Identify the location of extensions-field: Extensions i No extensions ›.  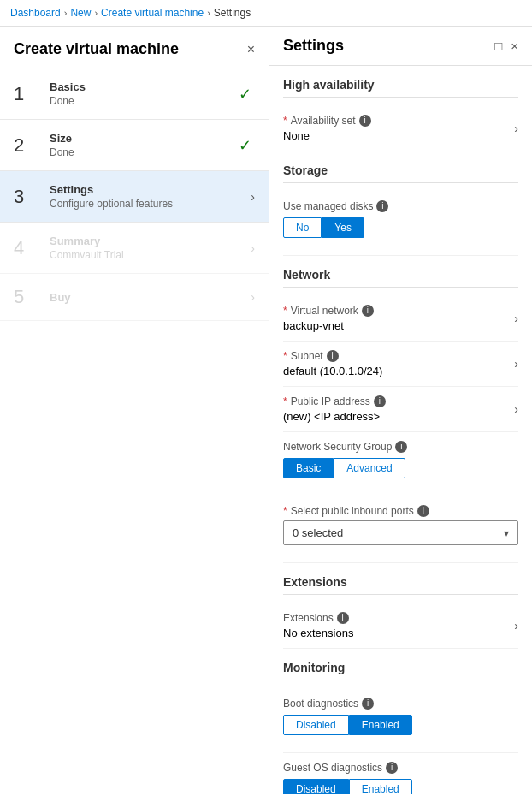
(400, 627).